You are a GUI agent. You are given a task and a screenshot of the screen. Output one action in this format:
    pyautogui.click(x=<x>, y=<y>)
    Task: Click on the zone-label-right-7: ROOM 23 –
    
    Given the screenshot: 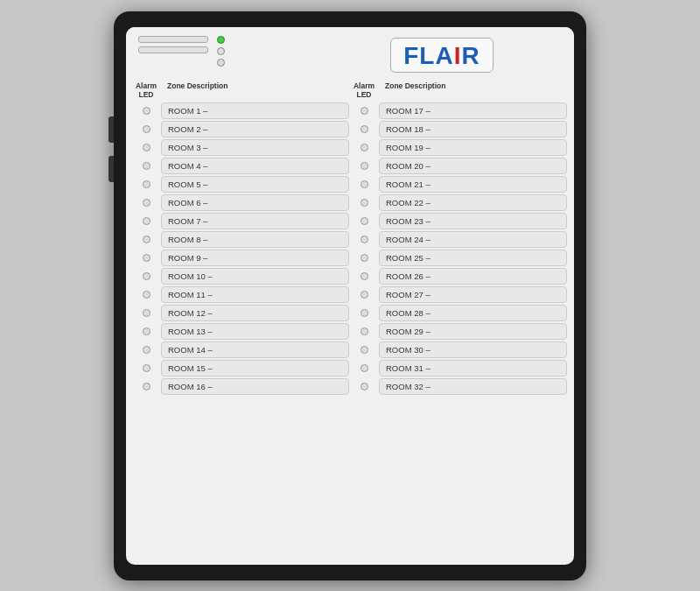 What is the action you would take?
    pyautogui.click(x=472, y=221)
    